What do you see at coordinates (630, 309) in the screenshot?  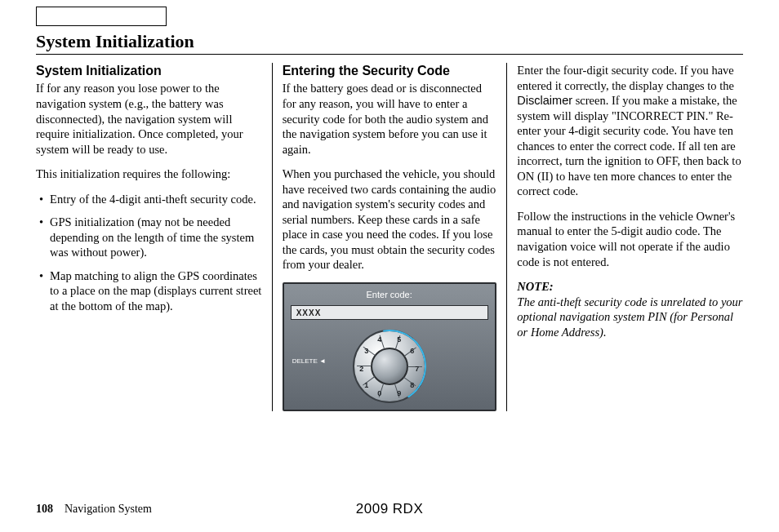 I see `col3-note: NOTE: The anti-theft security code is un…` at bounding box center [630, 309].